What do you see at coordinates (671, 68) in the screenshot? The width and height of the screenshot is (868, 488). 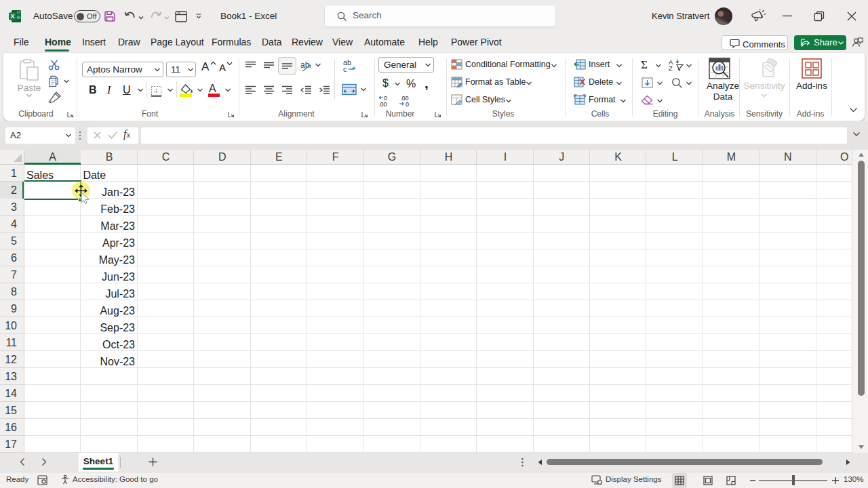 I see `svg-text: Z` at bounding box center [671, 68].